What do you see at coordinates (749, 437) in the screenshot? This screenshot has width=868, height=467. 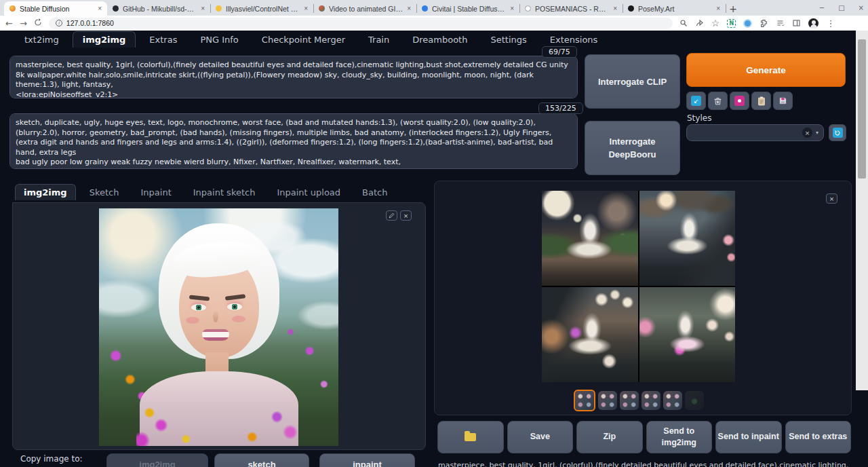 I see `send-to-inpaint-button: Send to inpaint` at bounding box center [749, 437].